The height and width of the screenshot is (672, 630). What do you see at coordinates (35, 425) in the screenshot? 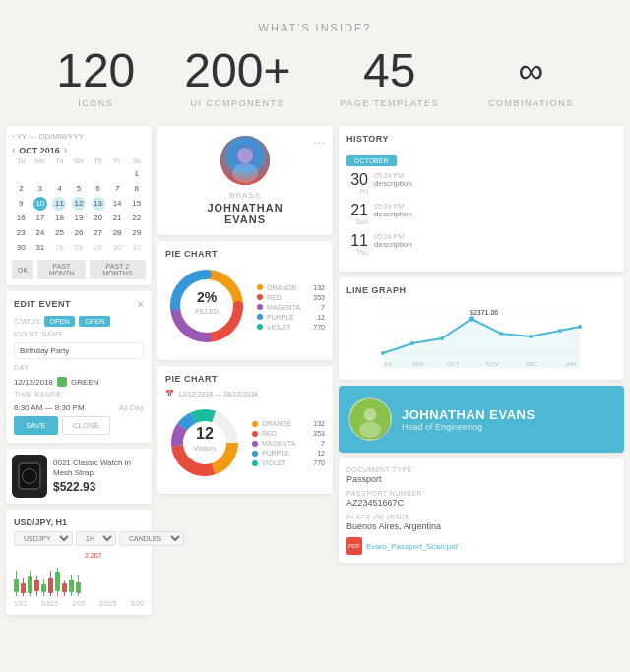
I see `event-save-btn: SAVE` at bounding box center [35, 425].